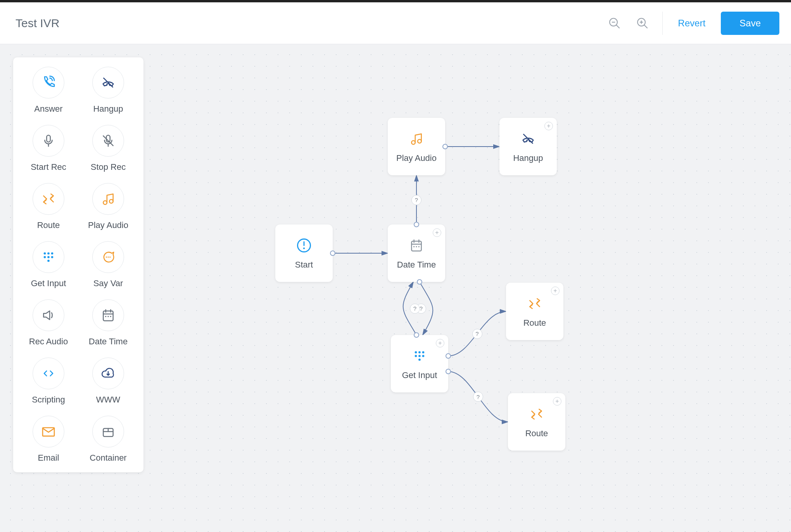  What do you see at coordinates (304, 253) in the screenshot?
I see `node-start: Start` at bounding box center [304, 253].